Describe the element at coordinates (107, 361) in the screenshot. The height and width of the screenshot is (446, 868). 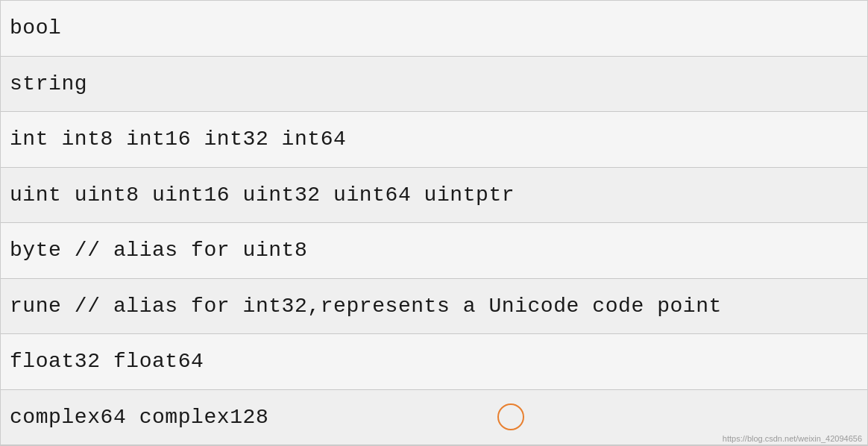
I see `row-float-text: float32 float64` at that location.